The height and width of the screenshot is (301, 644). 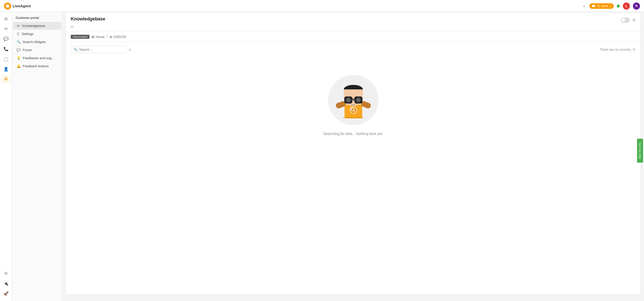 I want to click on sidebar-item-contacts: 👤, so click(x=6, y=69).